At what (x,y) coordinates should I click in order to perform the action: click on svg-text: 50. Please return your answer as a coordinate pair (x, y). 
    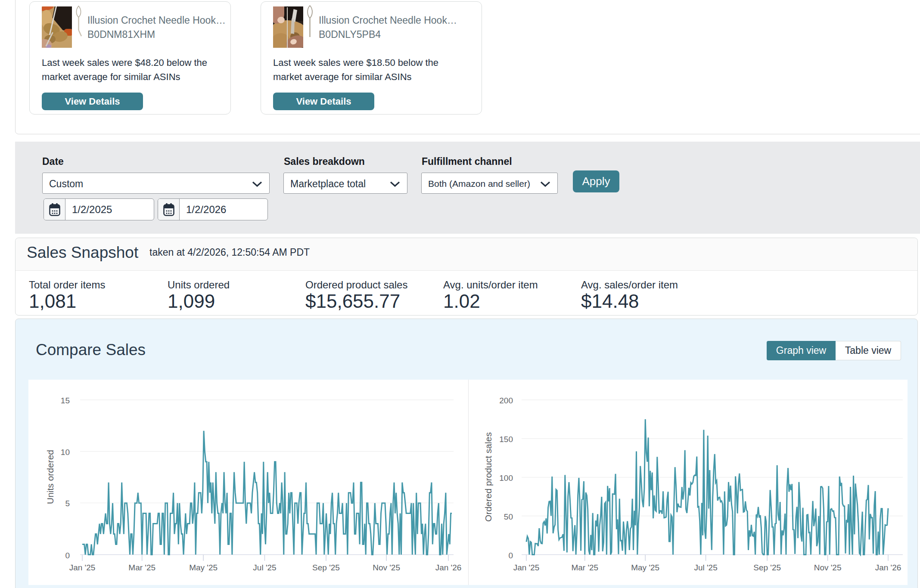
    Looking at the image, I should click on (508, 517).